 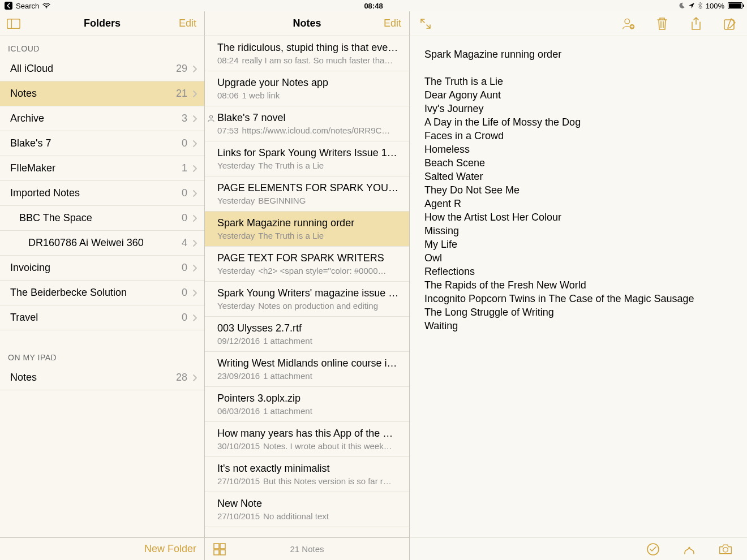 What do you see at coordinates (307, 510) in the screenshot?
I see `note-row: New Note27/10/2015No additional text` at bounding box center [307, 510].